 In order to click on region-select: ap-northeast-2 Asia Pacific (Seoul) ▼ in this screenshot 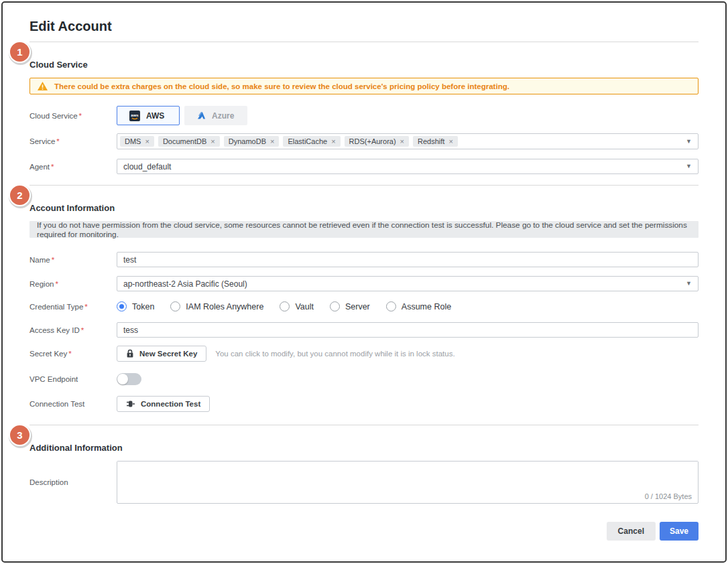, I will do `click(408, 284)`.